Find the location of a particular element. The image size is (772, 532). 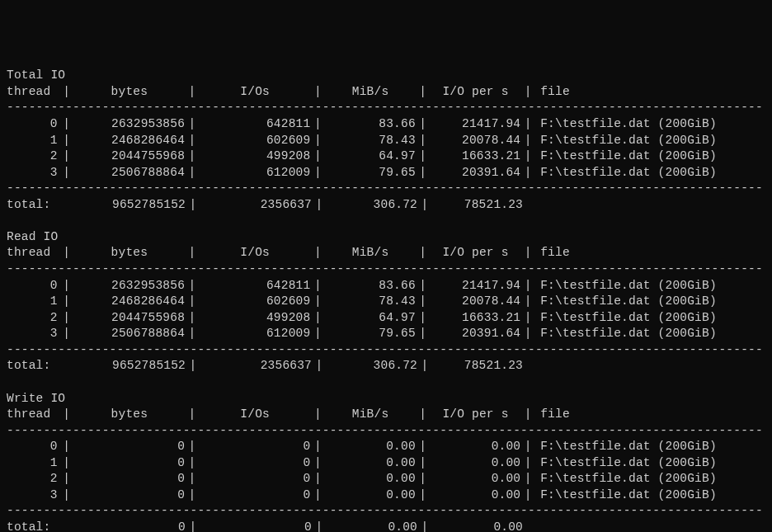

cell-iops: 20078.44 is located at coordinates (476, 141).